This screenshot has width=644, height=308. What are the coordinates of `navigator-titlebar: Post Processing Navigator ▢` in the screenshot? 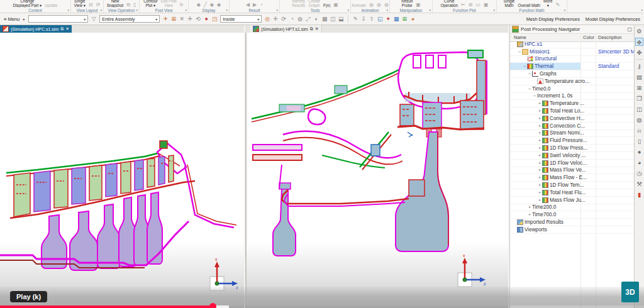 It's located at (572, 30).